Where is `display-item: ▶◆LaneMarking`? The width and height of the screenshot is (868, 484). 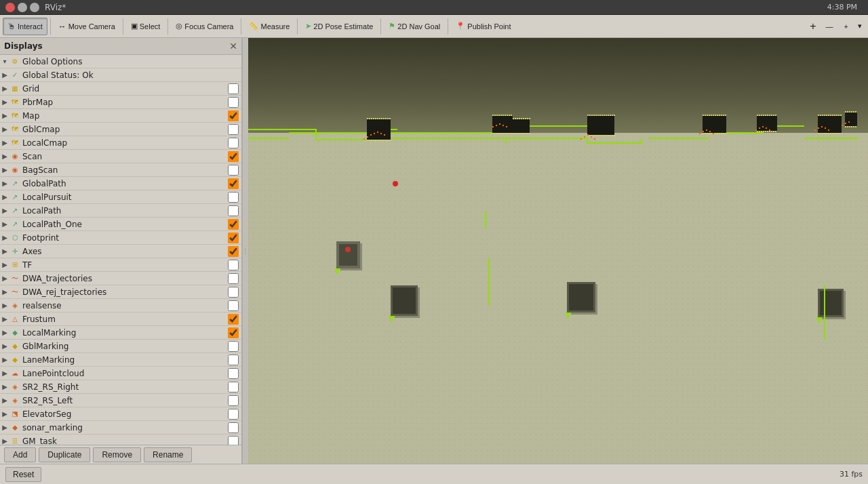
display-item: ▶◆LaneMarking is located at coordinates (121, 360).